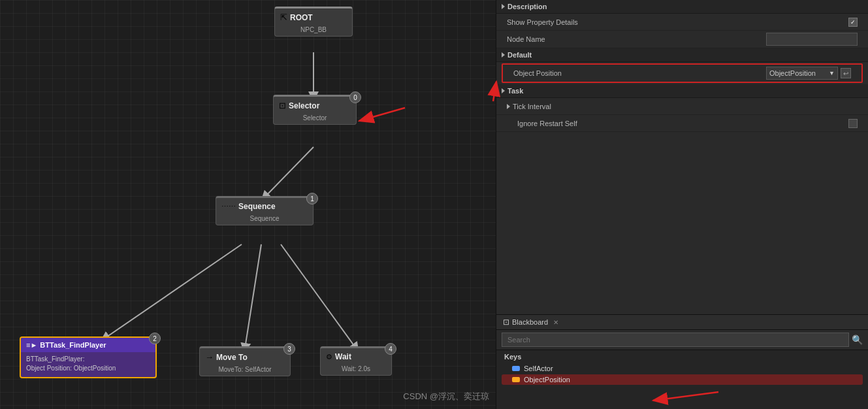  Describe the element at coordinates (515, 91) in the screenshot. I see `task-label: Task` at that location.